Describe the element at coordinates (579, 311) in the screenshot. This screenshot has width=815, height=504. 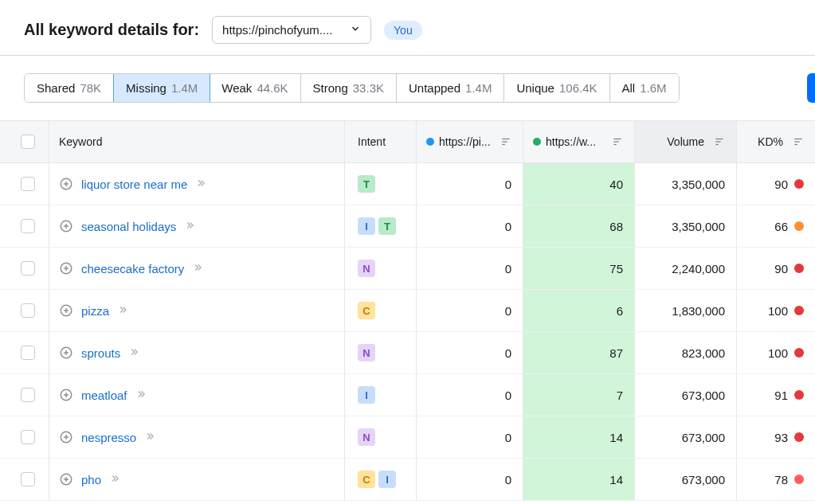
I see `site2-cell: 6` at that location.